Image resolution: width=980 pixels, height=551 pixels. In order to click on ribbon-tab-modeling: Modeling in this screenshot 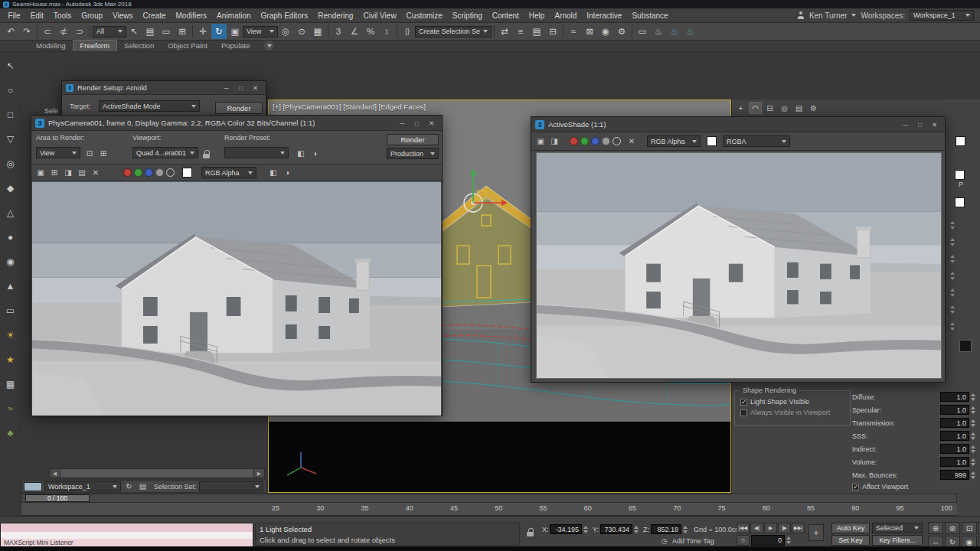, I will do `click(51, 46)`.